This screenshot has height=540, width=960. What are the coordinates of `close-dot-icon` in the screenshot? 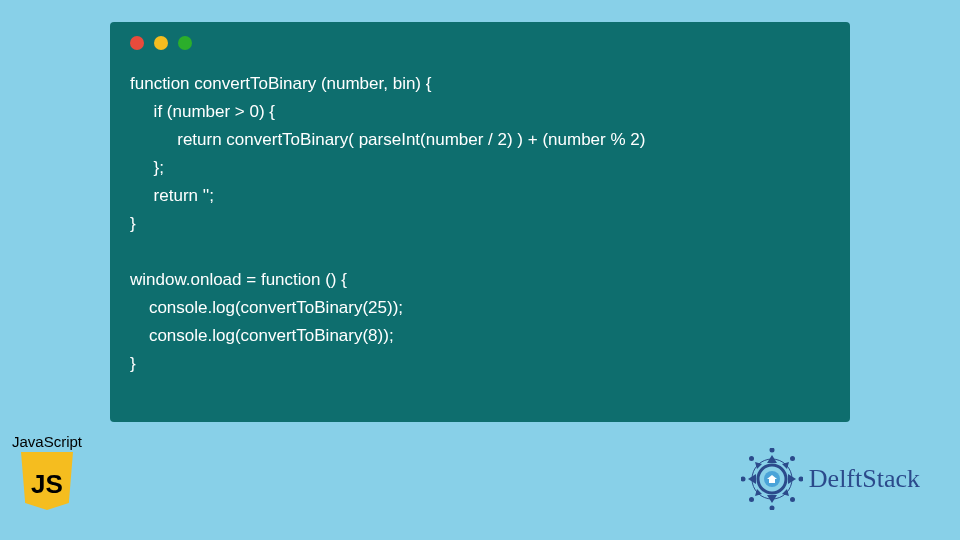 It's located at (137, 43).